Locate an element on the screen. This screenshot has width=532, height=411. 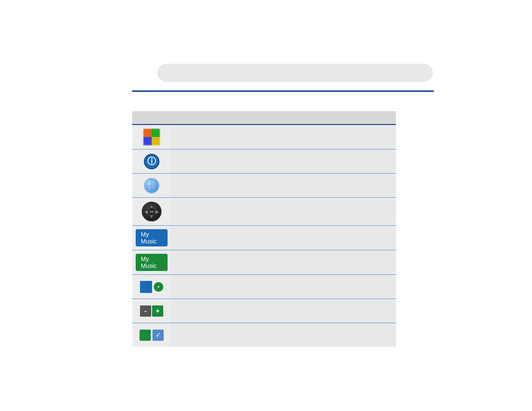
remote-control-icon: ▲ ▼ ◀ ▶ OK is located at coordinates (152, 212).